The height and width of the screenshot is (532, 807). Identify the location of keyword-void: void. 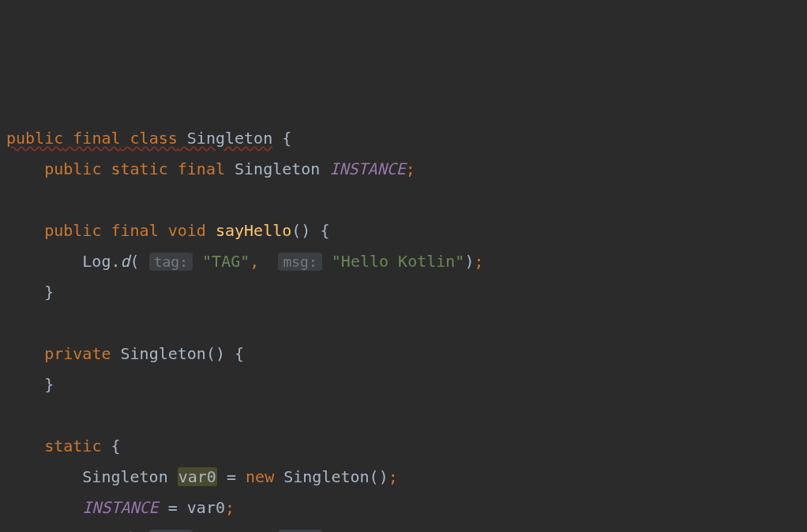
(187, 230).